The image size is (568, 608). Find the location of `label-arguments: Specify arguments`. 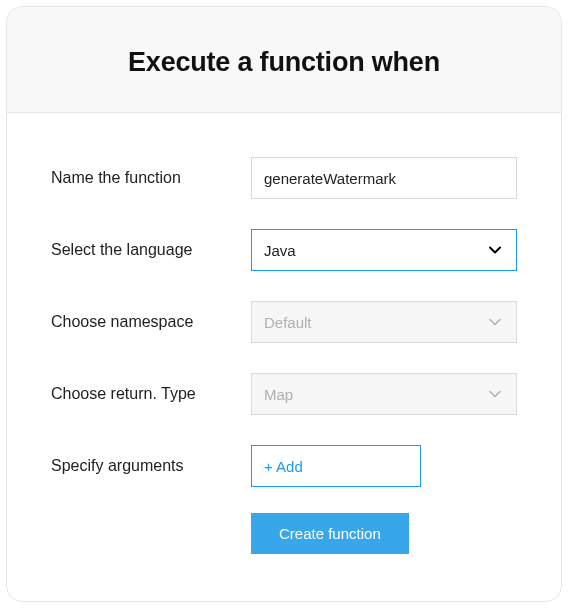

label-arguments: Specify arguments is located at coordinates (151, 466).